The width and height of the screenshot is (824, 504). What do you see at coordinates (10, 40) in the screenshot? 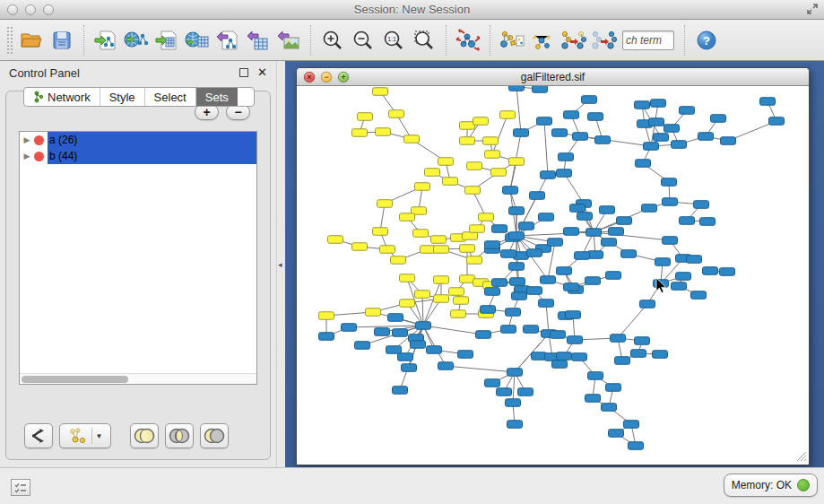
I see `toolbar-drag-handle` at bounding box center [10, 40].